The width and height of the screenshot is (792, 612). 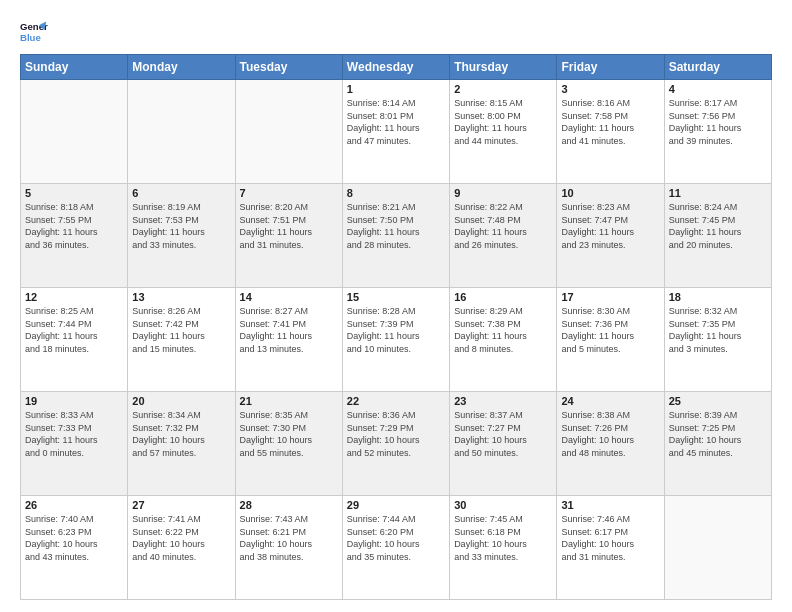 What do you see at coordinates (396, 122) in the screenshot?
I see `day-info: Sunrise: 8:14 AM Sunset: 8:01 PM Dayligh…` at bounding box center [396, 122].